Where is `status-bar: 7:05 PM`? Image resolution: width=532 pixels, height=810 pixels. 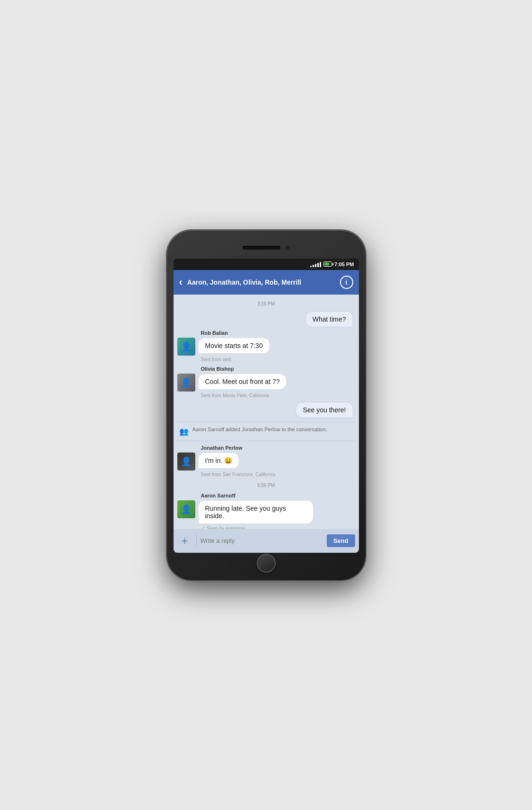
status-bar: 7:05 PM is located at coordinates (266, 264).